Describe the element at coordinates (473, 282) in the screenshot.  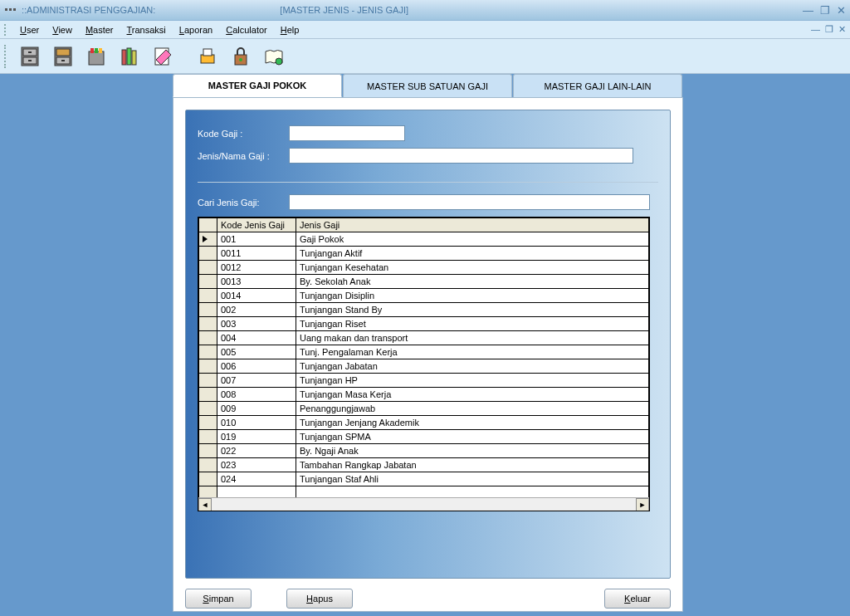
I see `cell-name: By. Sekolah Anak` at that location.